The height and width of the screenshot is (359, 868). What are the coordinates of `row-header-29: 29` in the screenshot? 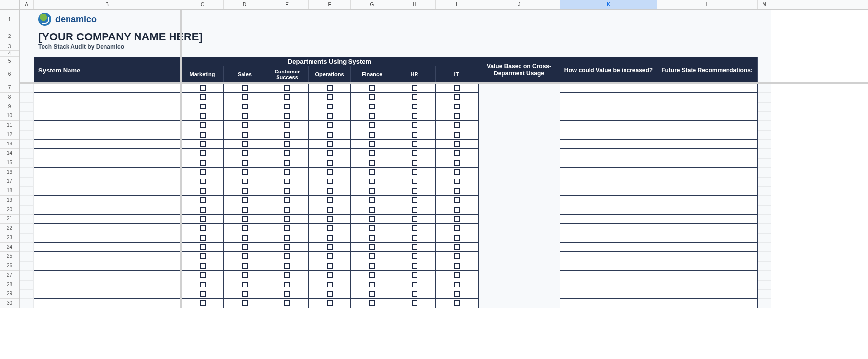 It's located at (10, 294).